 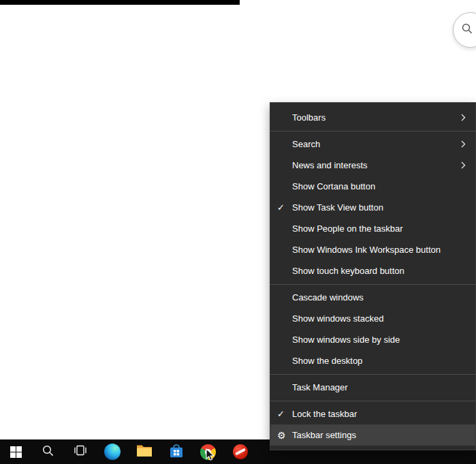 What do you see at coordinates (120, 3) in the screenshot?
I see `top-edge-strip` at bounding box center [120, 3].